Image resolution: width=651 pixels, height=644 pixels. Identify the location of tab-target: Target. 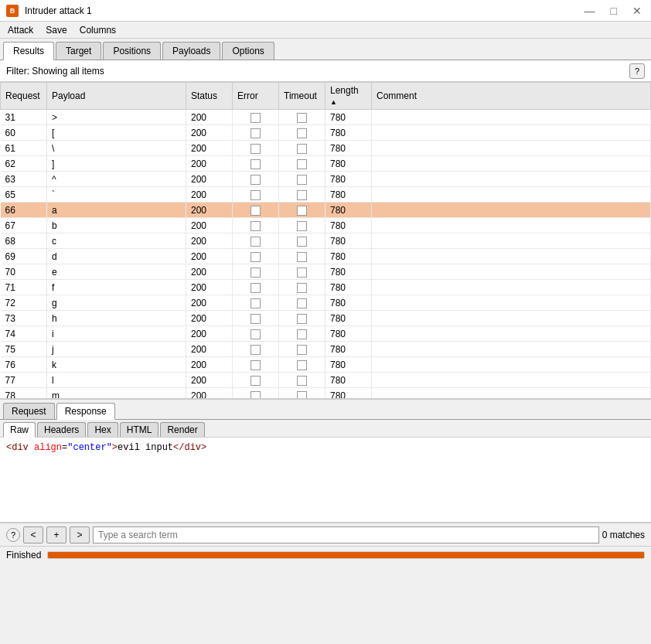
(79, 51).